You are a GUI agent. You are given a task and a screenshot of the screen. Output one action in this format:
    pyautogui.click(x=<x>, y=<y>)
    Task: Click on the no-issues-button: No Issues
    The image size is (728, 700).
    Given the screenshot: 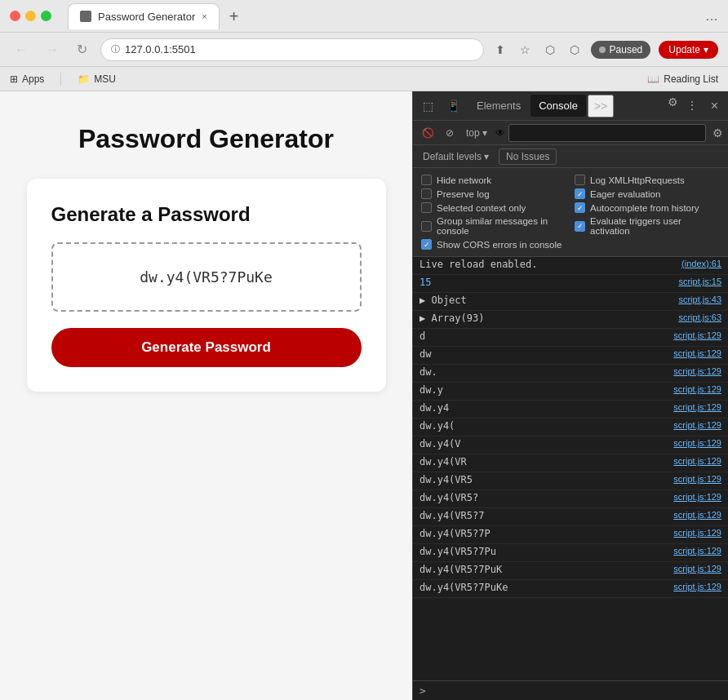 What is the action you would take?
    pyautogui.click(x=527, y=157)
    